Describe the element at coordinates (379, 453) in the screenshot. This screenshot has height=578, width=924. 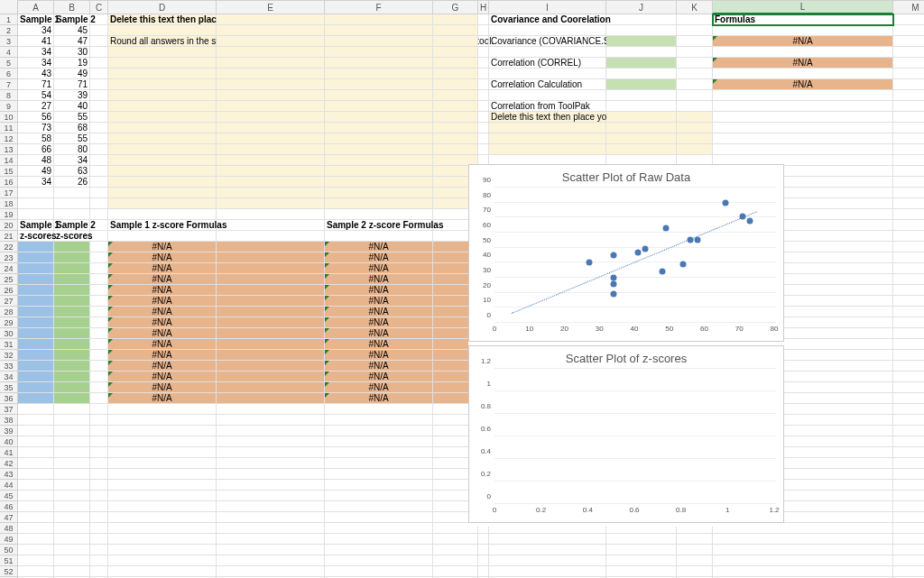
I see `cell-F41` at that location.